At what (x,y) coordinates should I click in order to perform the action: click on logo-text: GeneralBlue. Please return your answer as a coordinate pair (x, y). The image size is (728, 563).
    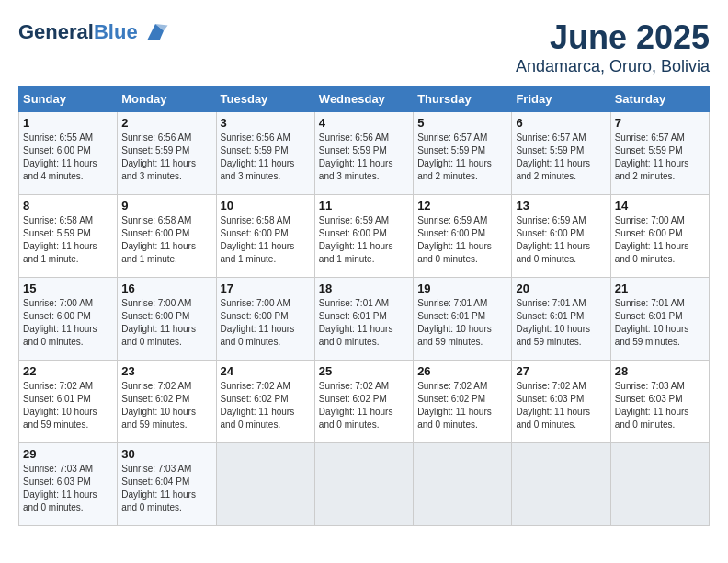
    Looking at the image, I should click on (78, 32).